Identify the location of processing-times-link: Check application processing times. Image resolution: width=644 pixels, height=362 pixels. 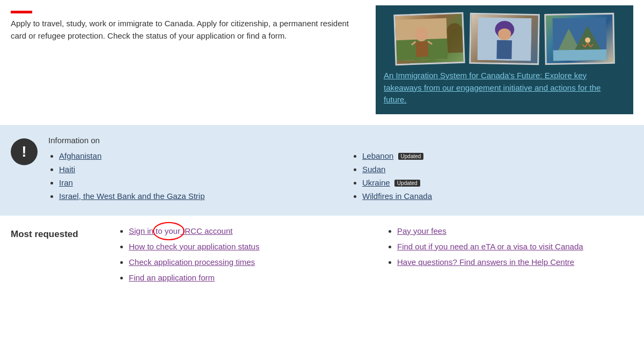
(192, 262).